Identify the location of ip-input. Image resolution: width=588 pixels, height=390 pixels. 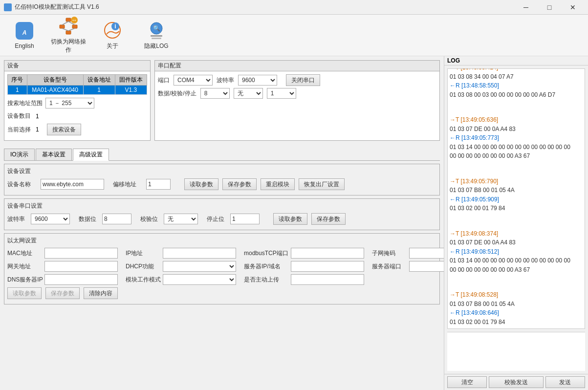
(199, 253).